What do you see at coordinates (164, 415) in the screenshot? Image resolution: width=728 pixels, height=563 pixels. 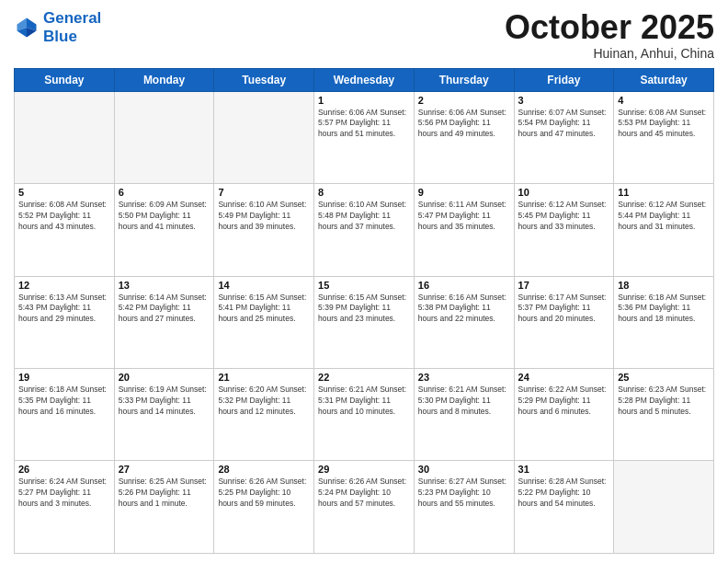 I see `table-row: 20Sunrise: 6:19 AM Sunset: 5:33 PM Dayli…` at bounding box center [164, 415].